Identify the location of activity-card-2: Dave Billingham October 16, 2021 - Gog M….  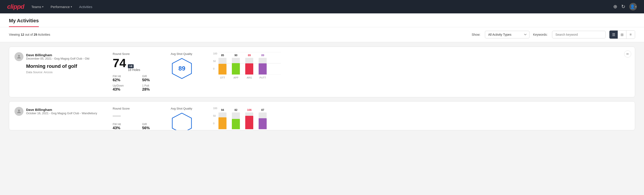
(322, 116).